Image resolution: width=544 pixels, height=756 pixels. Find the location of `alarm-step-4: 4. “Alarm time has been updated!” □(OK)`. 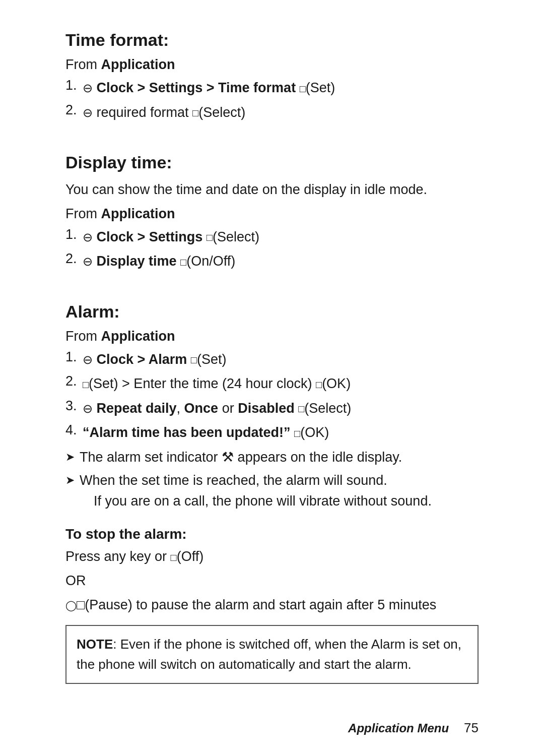

alarm-step-4: 4. “Alarm time has been updated!” □(OK) is located at coordinates (272, 432).